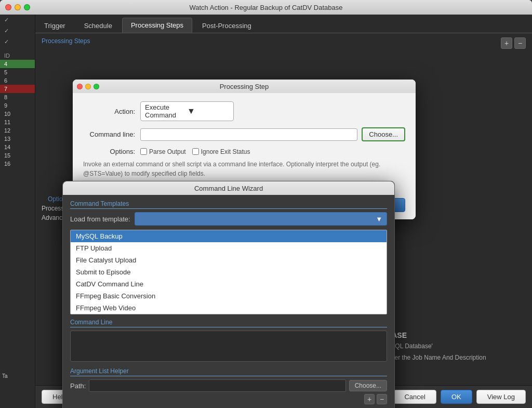 Image resolution: width=532 pixels, height=408 pixels. Describe the element at coordinates (229, 341) in the screenshot. I see `command-line-section: Command Line` at that location.